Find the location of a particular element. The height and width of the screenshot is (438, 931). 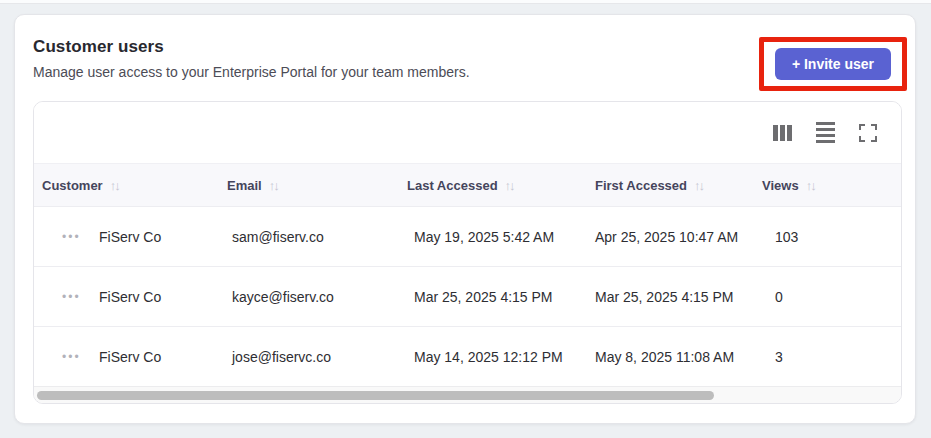

cell-last-accessed: May 14, 2025 12:12 PM is located at coordinates (504, 357).